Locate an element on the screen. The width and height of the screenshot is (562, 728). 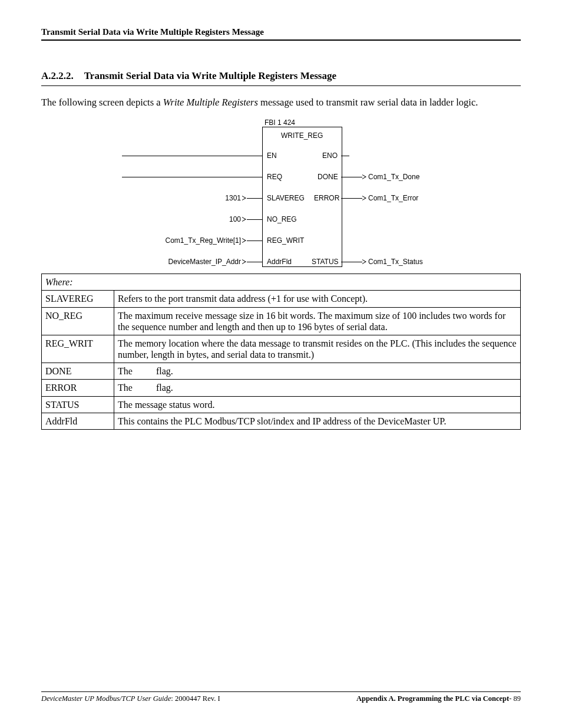
def-val: The maximum receive message size in 16 b… is located at coordinates (318, 321).